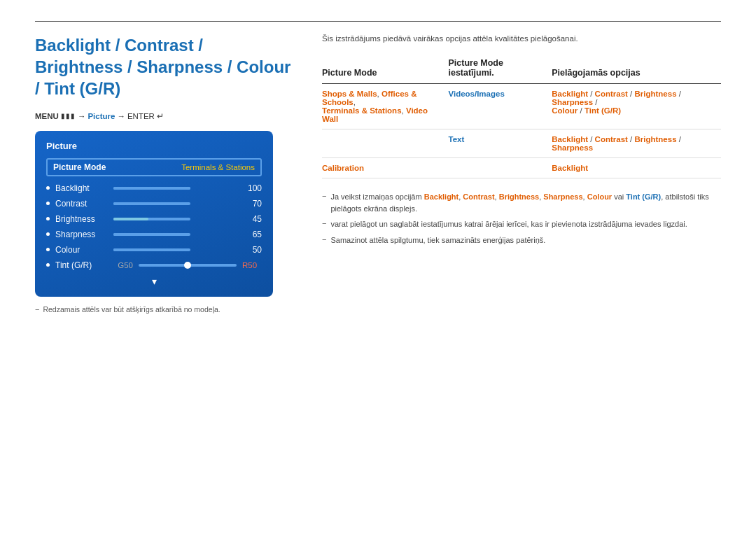 This screenshot has height=534, width=756. I want to click on note-text-3: Samazinot attēla spilgtumu, tiek samazin…, so click(438, 241).